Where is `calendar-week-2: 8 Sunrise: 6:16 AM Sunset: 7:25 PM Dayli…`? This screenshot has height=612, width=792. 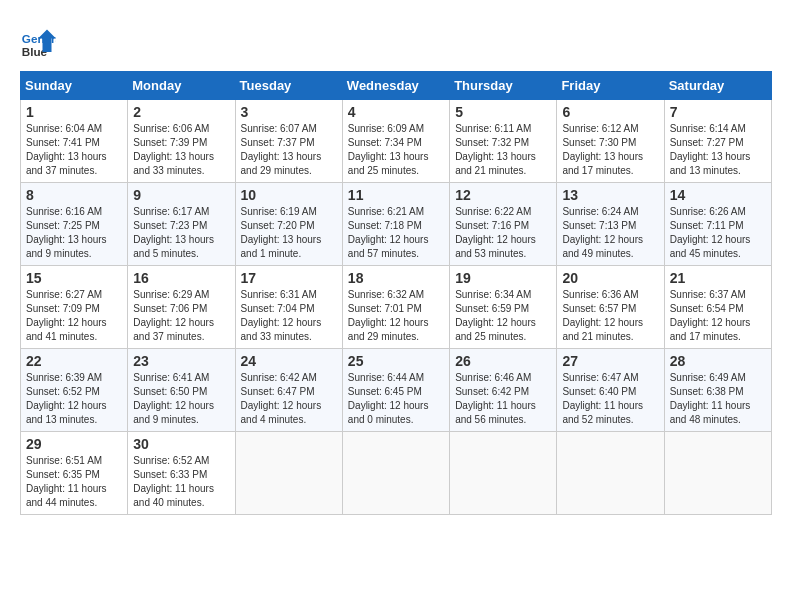 calendar-week-2: 8 Sunrise: 6:16 AM Sunset: 7:25 PM Dayli… is located at coordinates (396, 224).